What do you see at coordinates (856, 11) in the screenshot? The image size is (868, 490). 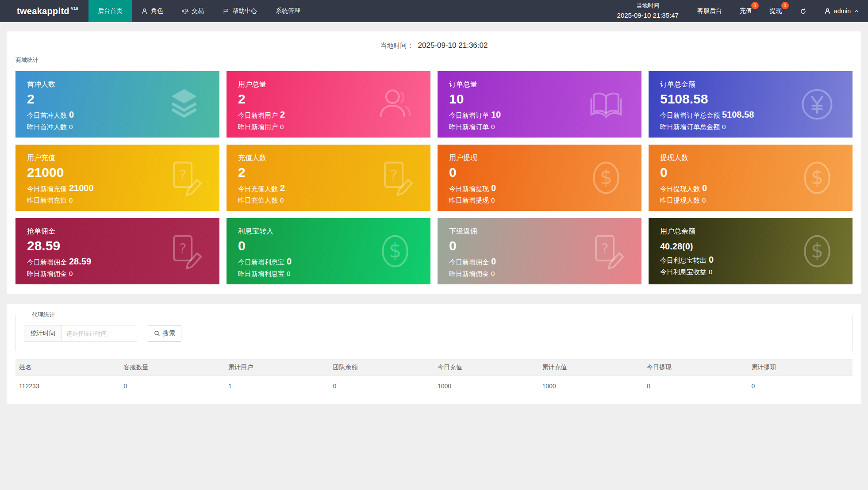 I see `chevron-up-icon` at bounding box center [856, 11].